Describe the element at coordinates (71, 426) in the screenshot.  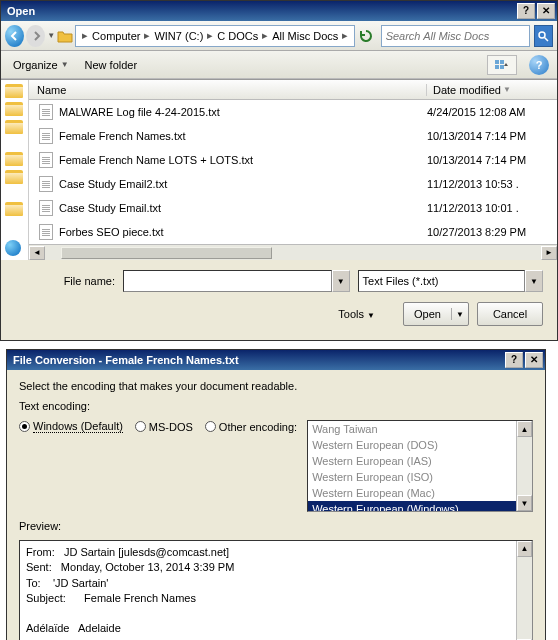
I see `radio-windows: Windows (Default)` at that location.